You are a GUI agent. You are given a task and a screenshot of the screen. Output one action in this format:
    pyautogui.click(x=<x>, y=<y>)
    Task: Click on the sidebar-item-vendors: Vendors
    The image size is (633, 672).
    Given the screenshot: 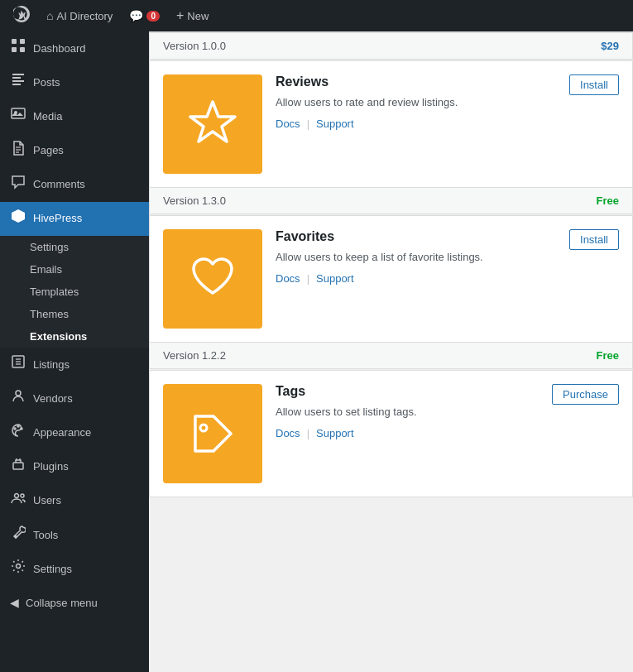 What is the action you would take?
    pyautogui.click(x=74, y=399)
    